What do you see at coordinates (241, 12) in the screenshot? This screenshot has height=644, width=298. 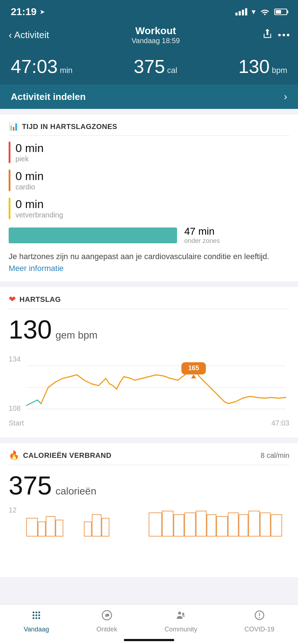 I see `signal-icon` at bounding box center [241, 12].